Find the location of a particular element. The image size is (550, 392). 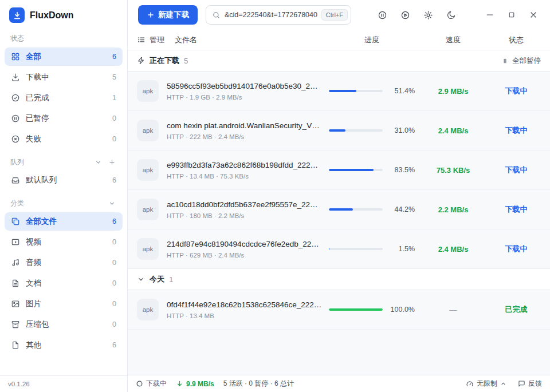

new-download-button: 新建下载 is located at coordinates (168, 15).